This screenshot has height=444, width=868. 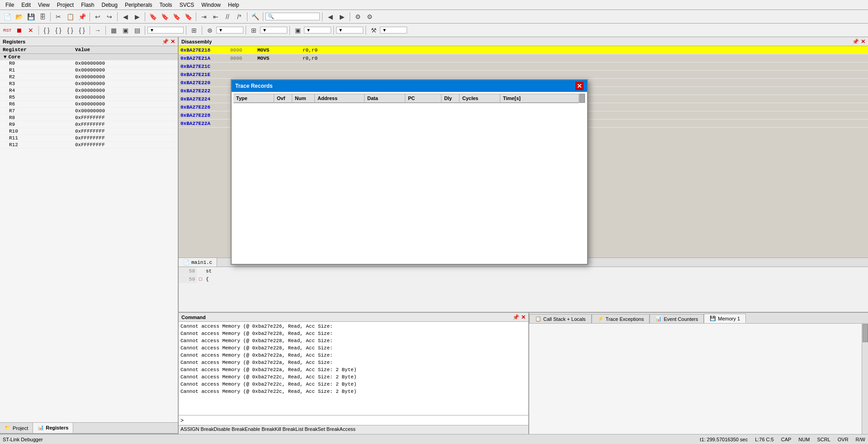 What do you see at coordinates (354, 420) in the screenshot?
I see `command-input-row: >` at bounding box center [354, 420].